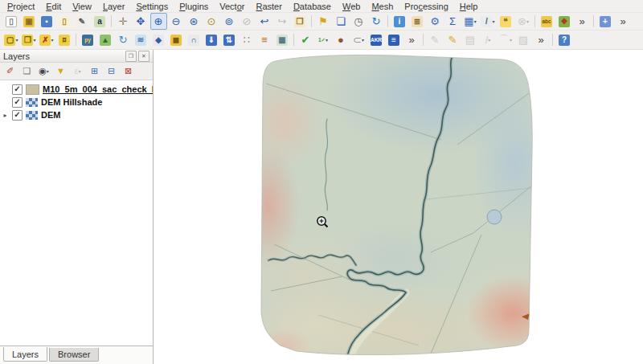  What do you see at coordinates (74, 355) in the screenshot?
I see `tab-browser: Browser` at bounding box center [74, 355].